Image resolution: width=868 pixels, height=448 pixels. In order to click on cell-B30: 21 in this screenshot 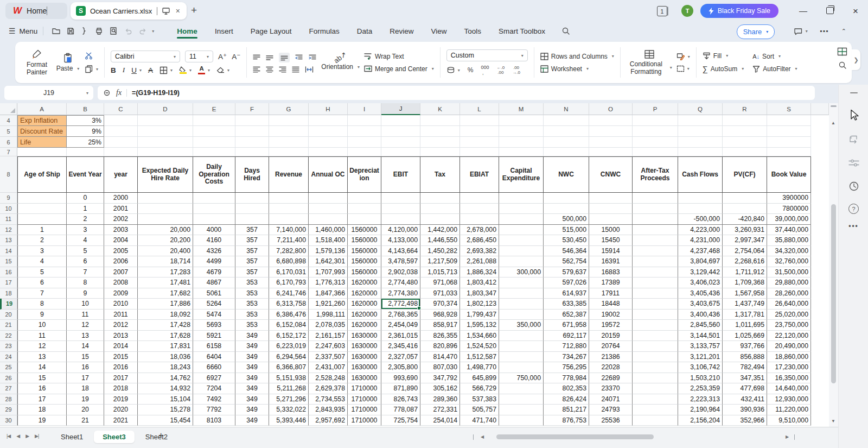, I will do `click(86, 421)`.